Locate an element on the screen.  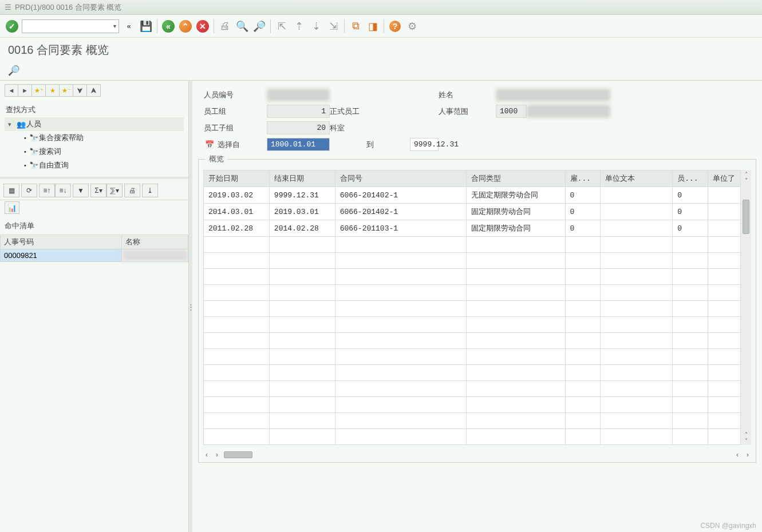
window-title: PRD(1)/800 0016 合同要素 概览 is located at coordinates (68, 7).